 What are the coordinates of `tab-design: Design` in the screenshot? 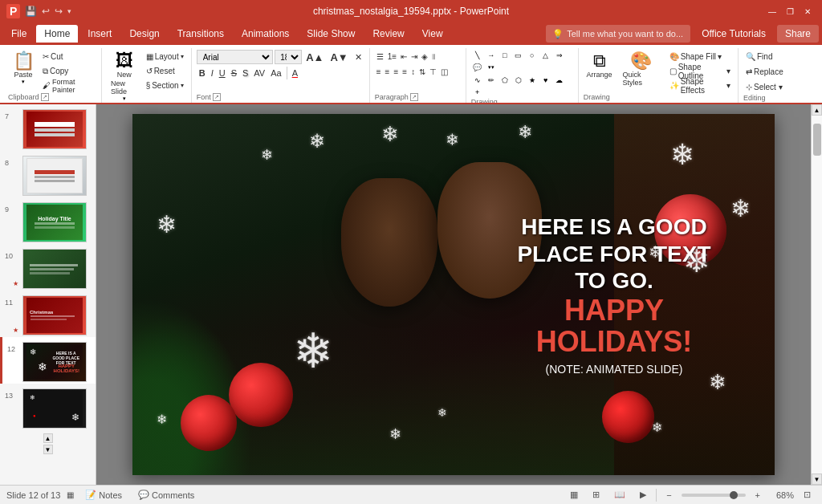 It's located at (144, 34).